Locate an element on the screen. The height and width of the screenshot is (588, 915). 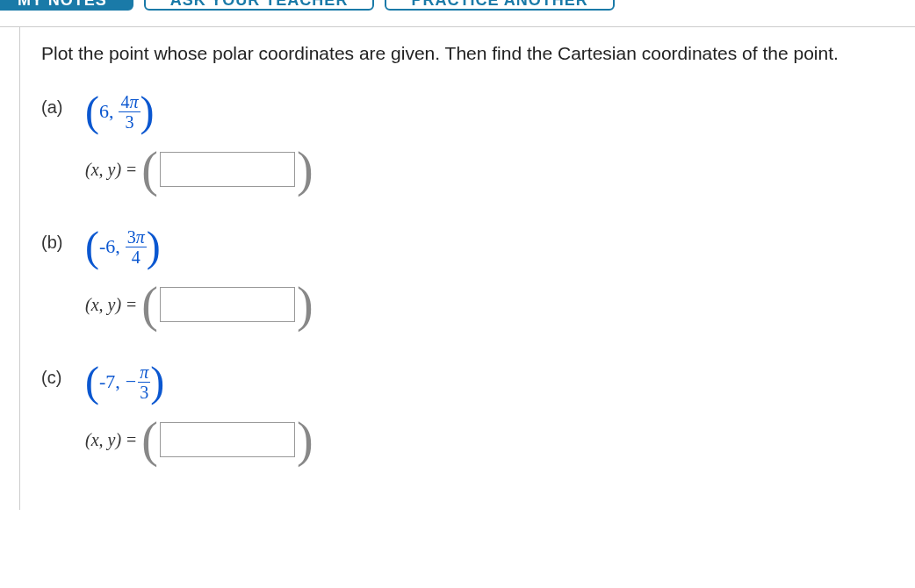
tab-ask-teacher: ASK YOUR TEACHER is located at coordinates (260, 5).